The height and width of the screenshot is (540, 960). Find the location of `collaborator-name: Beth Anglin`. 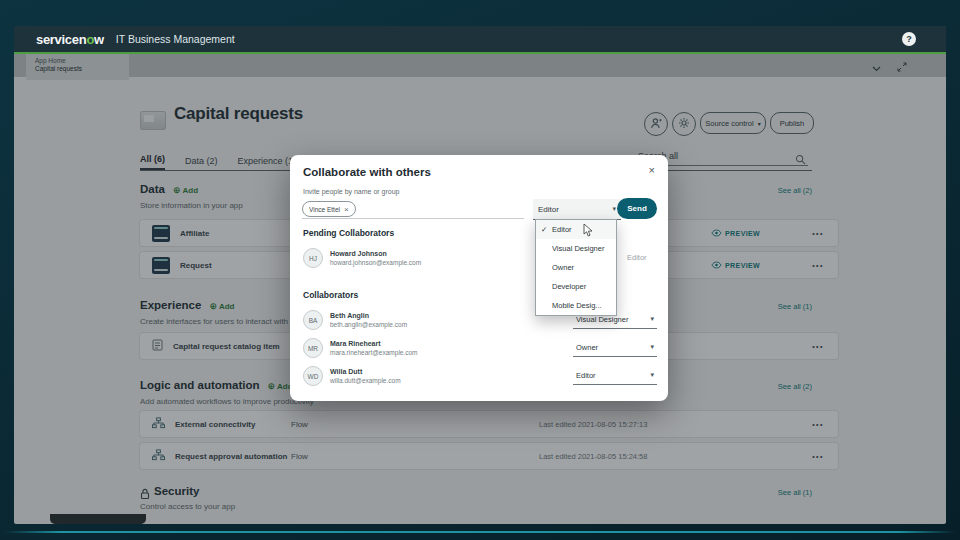

collaborator-name: Beth Anglin is located at coordinates (350, 316).